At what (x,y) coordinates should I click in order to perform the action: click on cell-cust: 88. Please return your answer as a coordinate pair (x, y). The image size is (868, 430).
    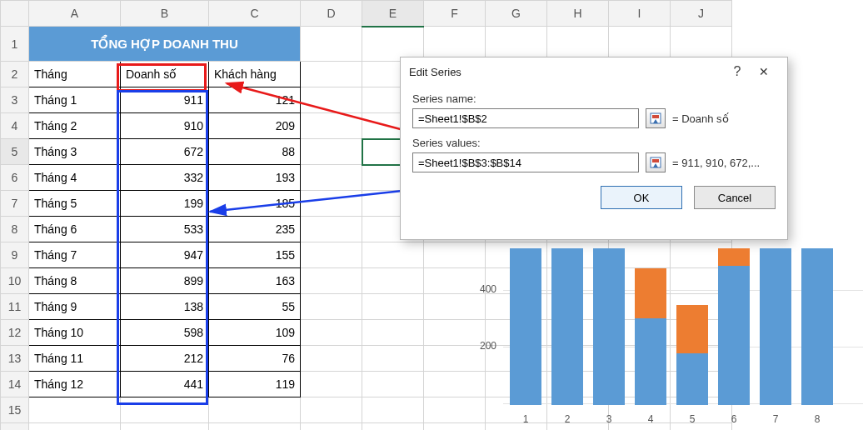
    Looking at the image, I should click on (255, 152).